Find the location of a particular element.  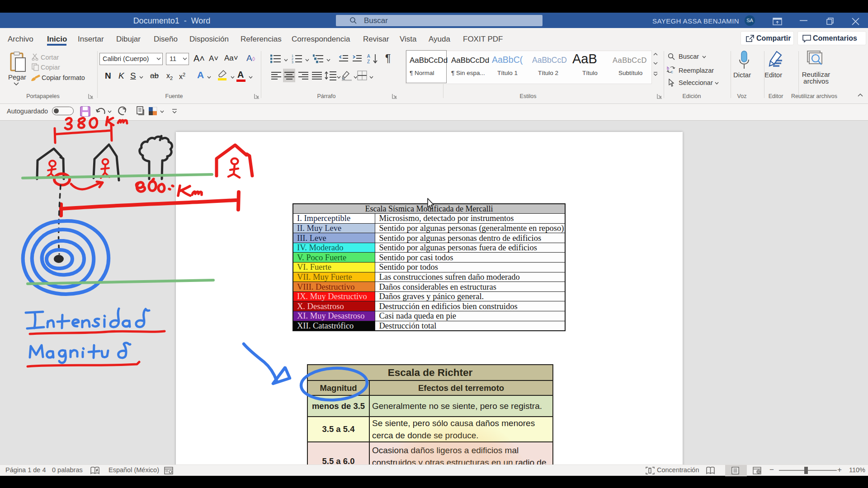

svg-text: A is located at coordinates (369, 56).